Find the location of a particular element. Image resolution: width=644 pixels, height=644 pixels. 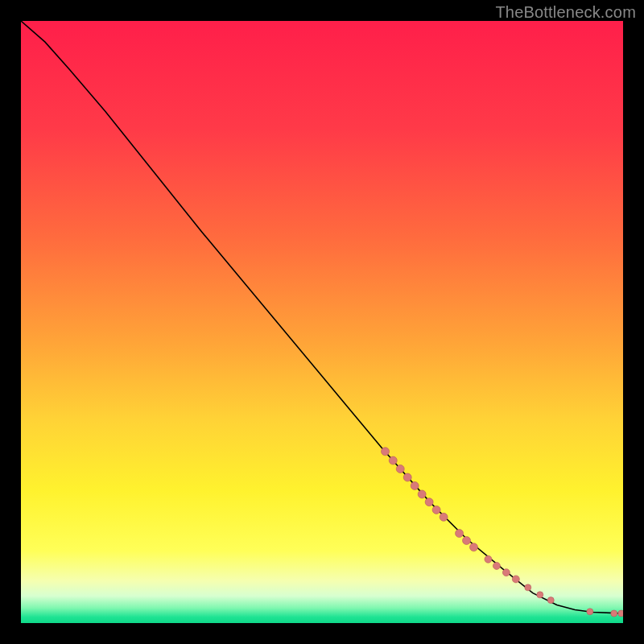

watermark-text: TheBottleneck.com is located at coordinates (565, 13).